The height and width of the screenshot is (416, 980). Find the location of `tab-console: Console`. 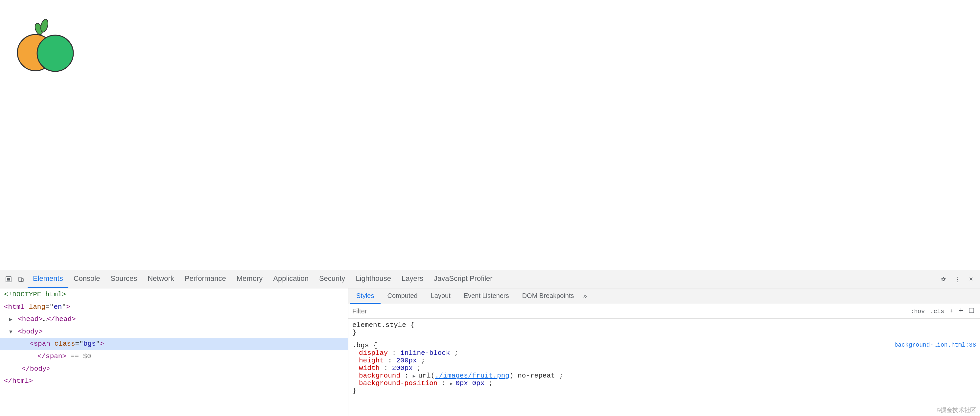

tab-console: Console is located at coordinates (87, 279).